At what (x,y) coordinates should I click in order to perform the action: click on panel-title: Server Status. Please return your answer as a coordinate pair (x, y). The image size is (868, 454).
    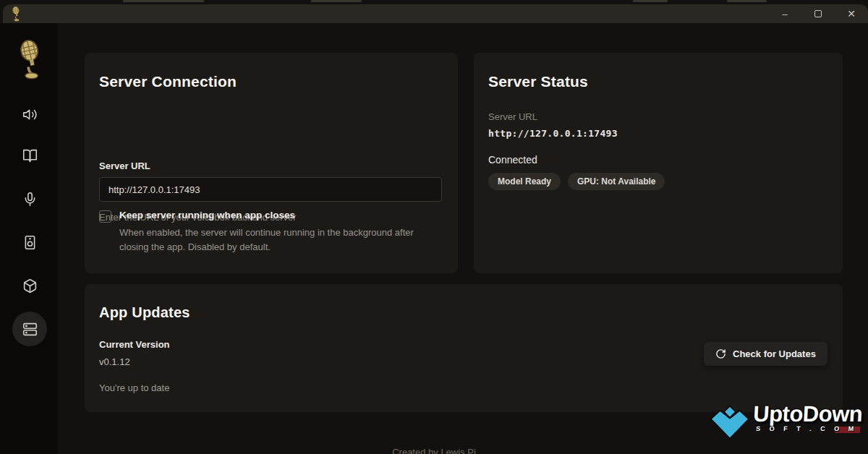
    Looking at the image, I should click on (538, 82).